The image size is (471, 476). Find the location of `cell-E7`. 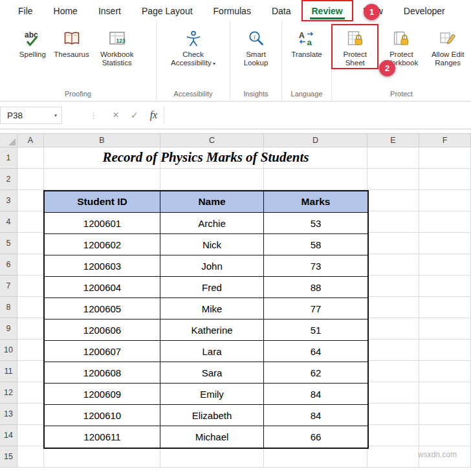

cell-E7 is located at coordinates (393, 286).